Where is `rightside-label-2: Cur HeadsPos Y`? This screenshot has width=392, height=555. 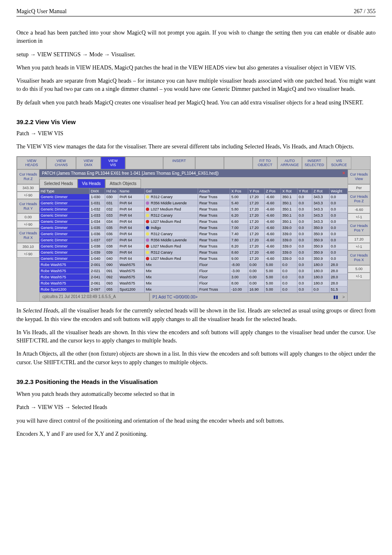
rightside-label-2: Cur HeadsPos Y is located at coordinates (359, 228).